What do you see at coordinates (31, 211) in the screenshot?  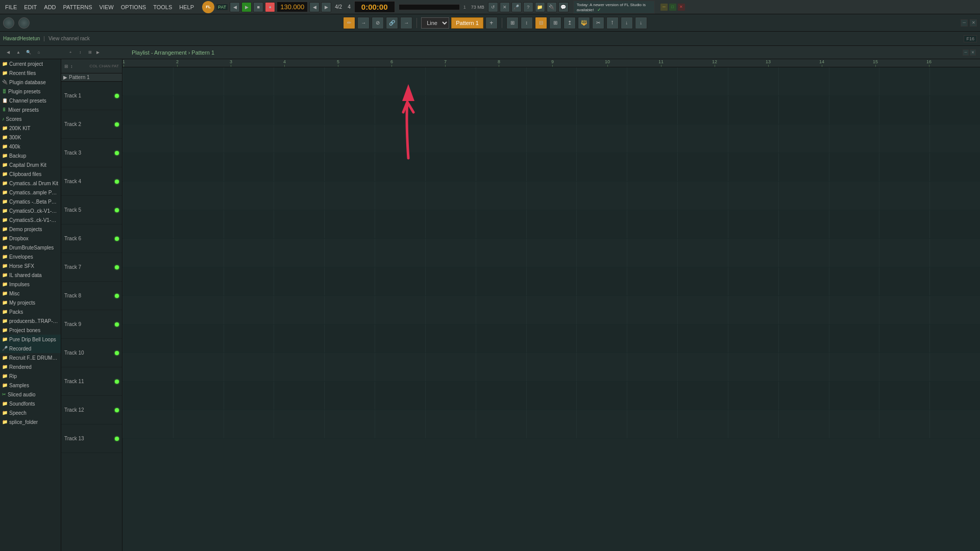 I see `browser-item-16: 📁CymaticsO..ck-V1-h8n` at bounding box center [31, 211].